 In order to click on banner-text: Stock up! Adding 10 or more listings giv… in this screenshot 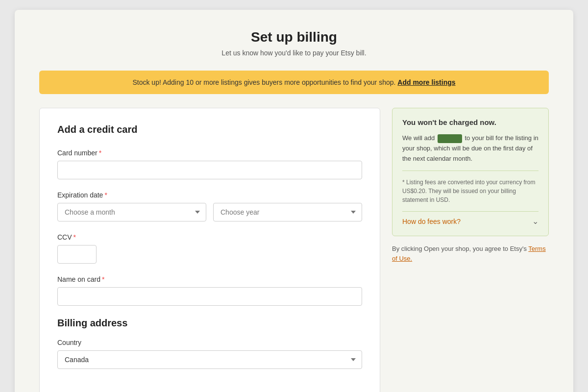, I will do `click(264, 82)`.